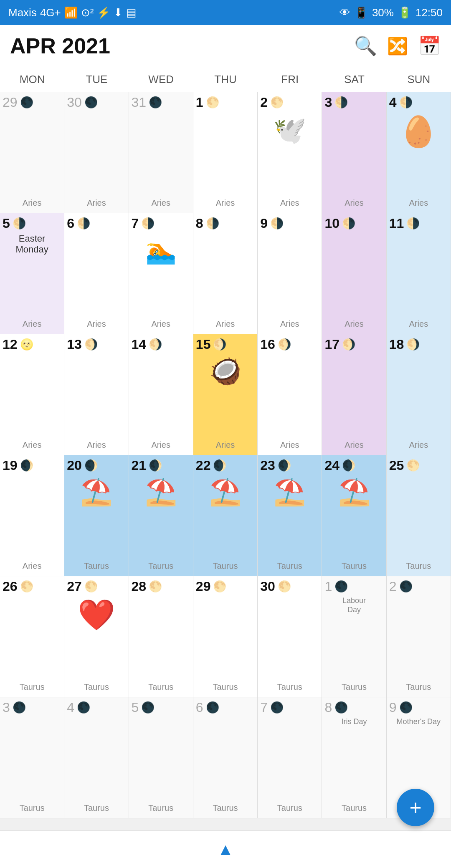 The width and height of the screenshot is (451, 868). I want to click on phone-icon: 📱, so click(361, 13).